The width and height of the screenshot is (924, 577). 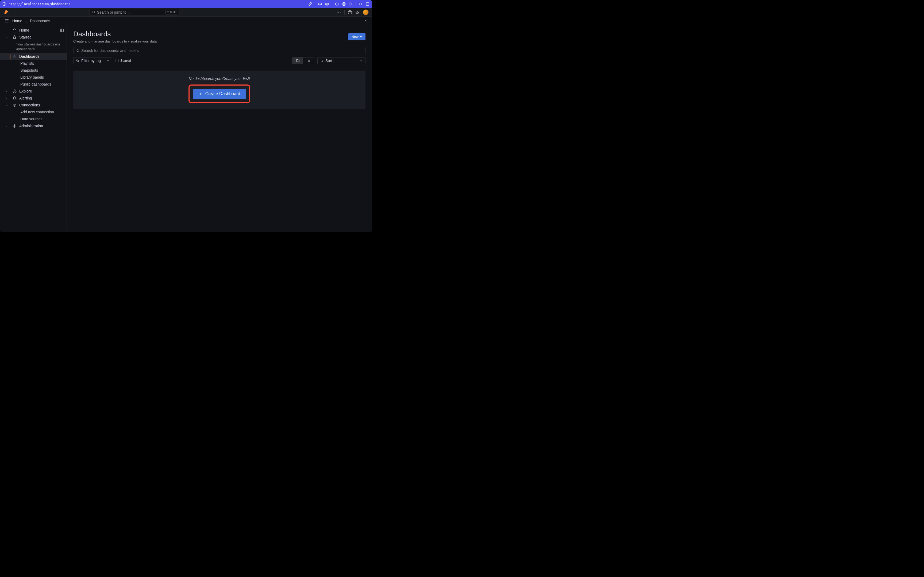 I want to click on sidebar-item-dashboards: ⌄ Dashboards, so click(x=34, y=56).